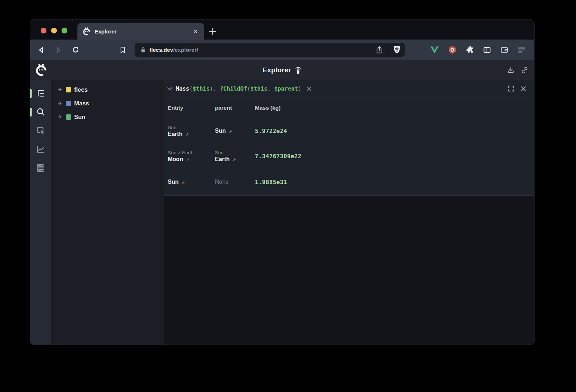  What do you see at coordinates (388, 50) in the screenshot?
I see `divider` at bounding box center [388, 50].